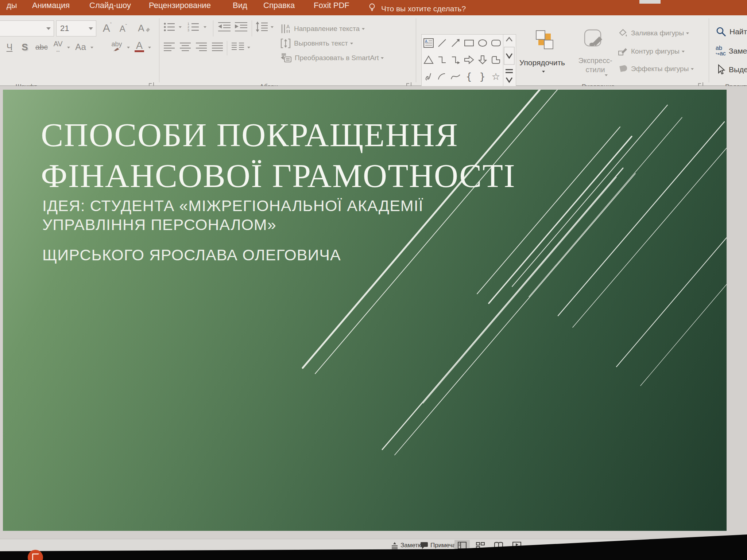  I want to click on ribbon-home-panel: 21 Аˆ Аˇ А Ч S abc AV↔ Аа aby А, so click(374, 51).